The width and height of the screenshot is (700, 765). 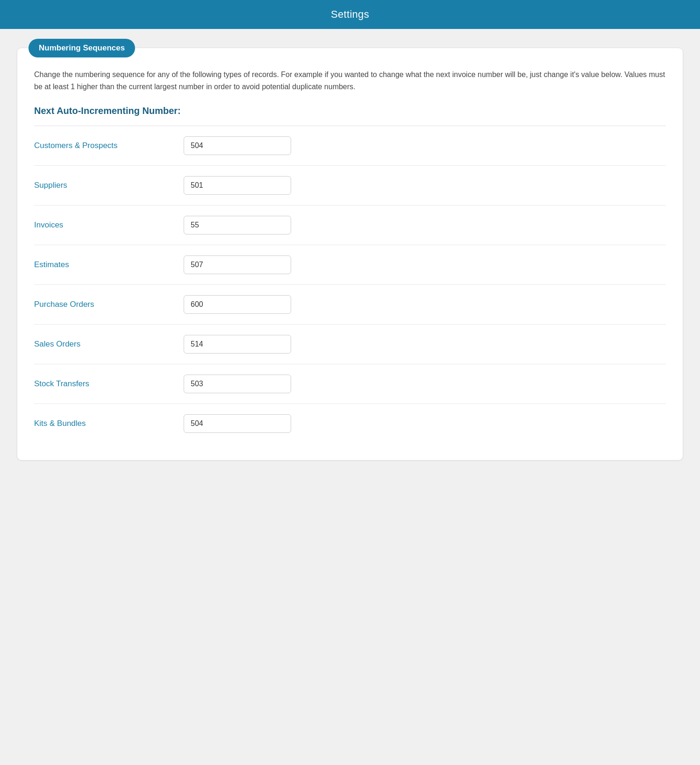 I want to click on sequence-label: Estimates, so click(x=109, y=265).